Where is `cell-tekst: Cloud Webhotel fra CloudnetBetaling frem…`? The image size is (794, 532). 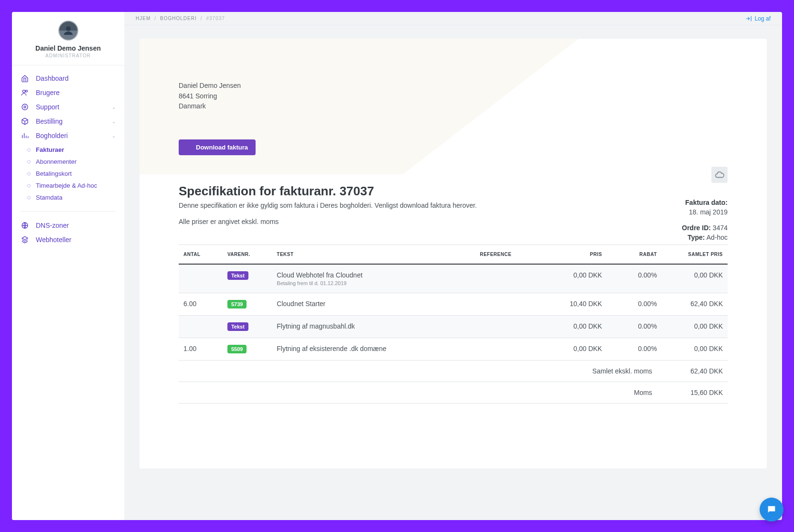
cell-tekst: Cloud Webhotel fra CloudnetBetaling frem… is located at coordinates (374, 279).